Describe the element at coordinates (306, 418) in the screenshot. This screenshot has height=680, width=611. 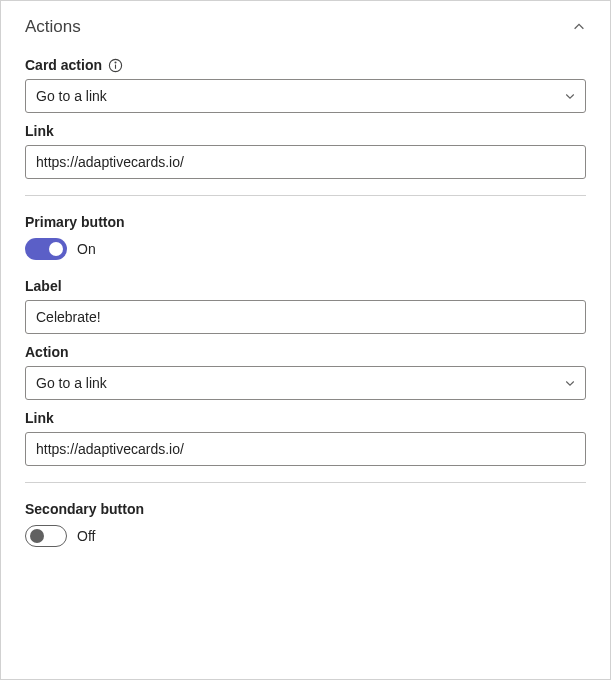
I see `primary-button-link-label-row: Link` at that location.